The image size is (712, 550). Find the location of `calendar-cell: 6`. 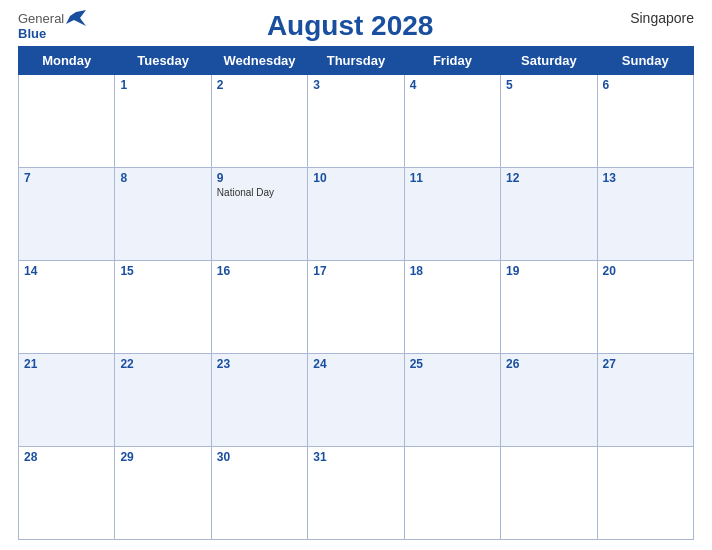

calendar-cell: 6 is located at coordinates (645, 122).